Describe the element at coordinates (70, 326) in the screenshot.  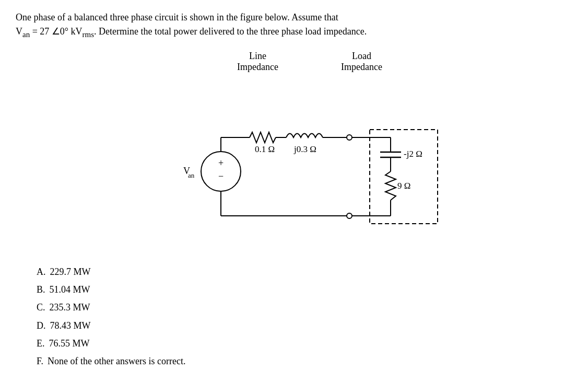
I see `answer-d-value: 78.43 MW` at that location.